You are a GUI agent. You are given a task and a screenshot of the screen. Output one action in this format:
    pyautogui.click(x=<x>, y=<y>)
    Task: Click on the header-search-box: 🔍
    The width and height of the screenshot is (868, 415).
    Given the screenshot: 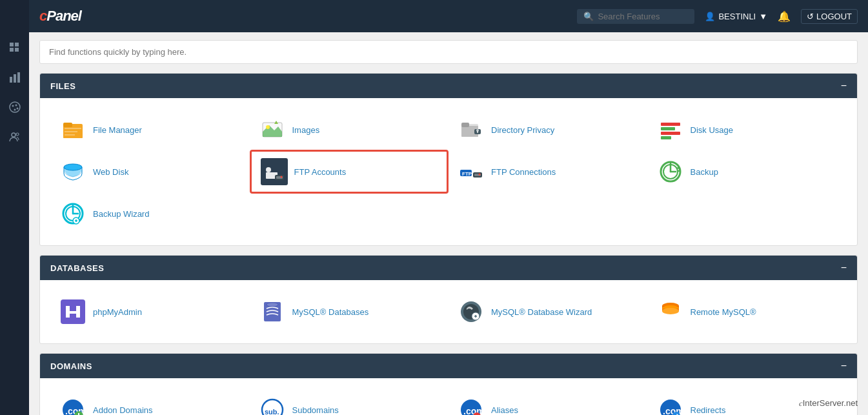 What is the action you would take?
    pyautogui.click(x=636, y=17)
    